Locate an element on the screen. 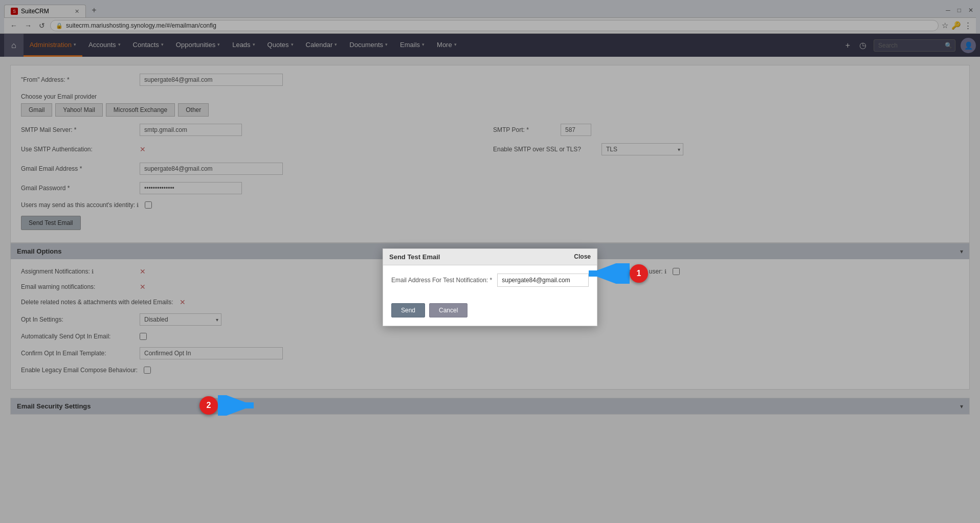 The image size is (980, 523). modal-cancel-button: Cancel is located at coordinates (448, 310).